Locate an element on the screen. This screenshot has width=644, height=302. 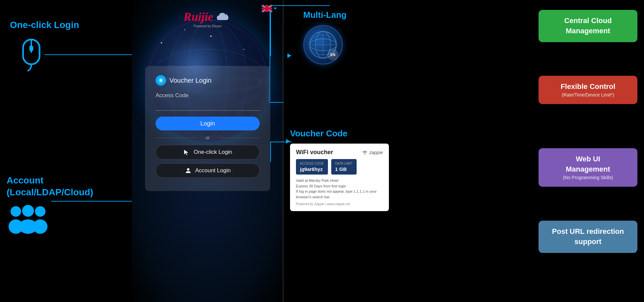
access-code-label: Access Code is located at coordinates (208, 96).